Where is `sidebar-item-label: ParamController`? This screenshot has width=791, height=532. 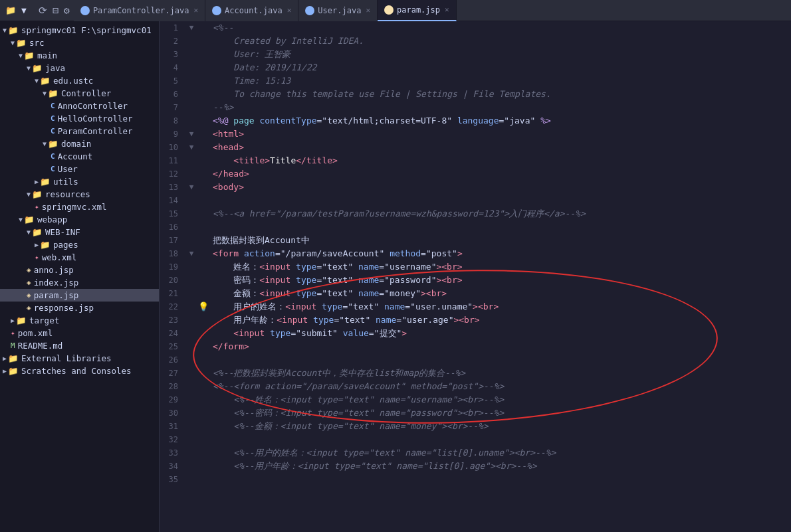
sidebar-item-label: ParamController is located at coordinates (96, 132).